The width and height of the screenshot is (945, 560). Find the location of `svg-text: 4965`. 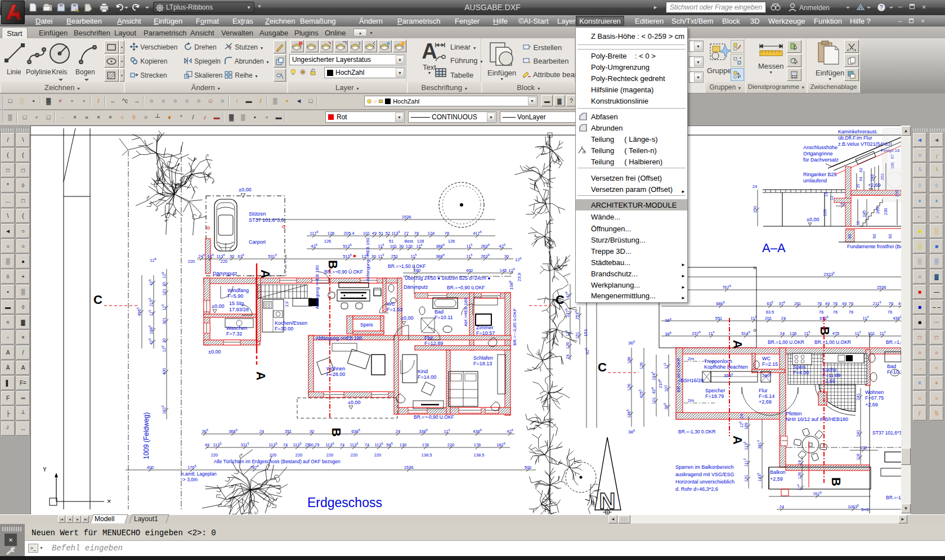

svg-text: 4965 is located at coordinates (139, 312).